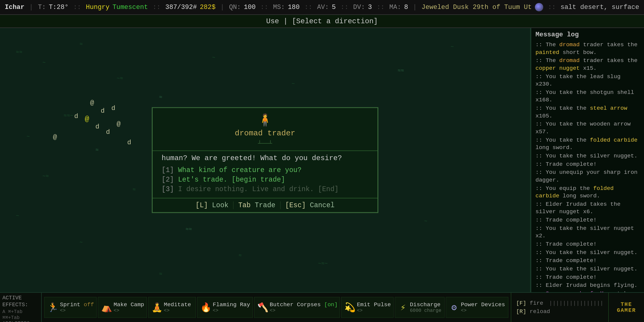  I want to click on make-camp-key: <>, so click(129, 311).